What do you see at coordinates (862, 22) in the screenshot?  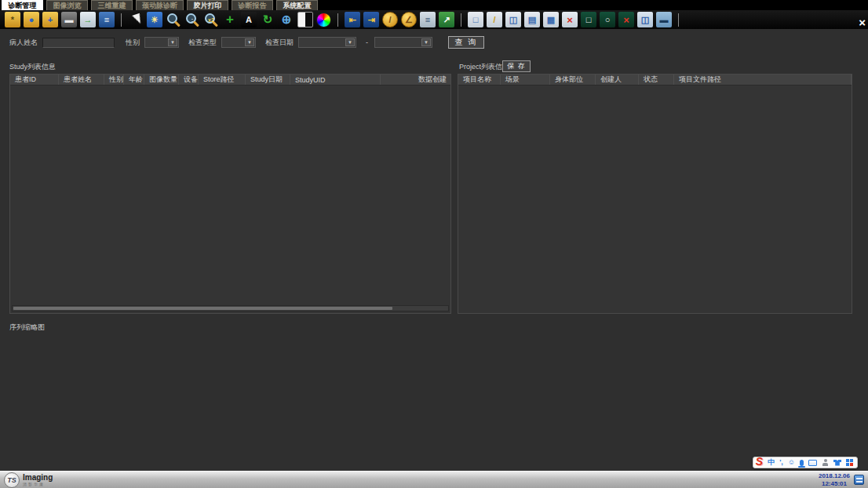 I see `close-button: ×` at bounding box center [862, 22].